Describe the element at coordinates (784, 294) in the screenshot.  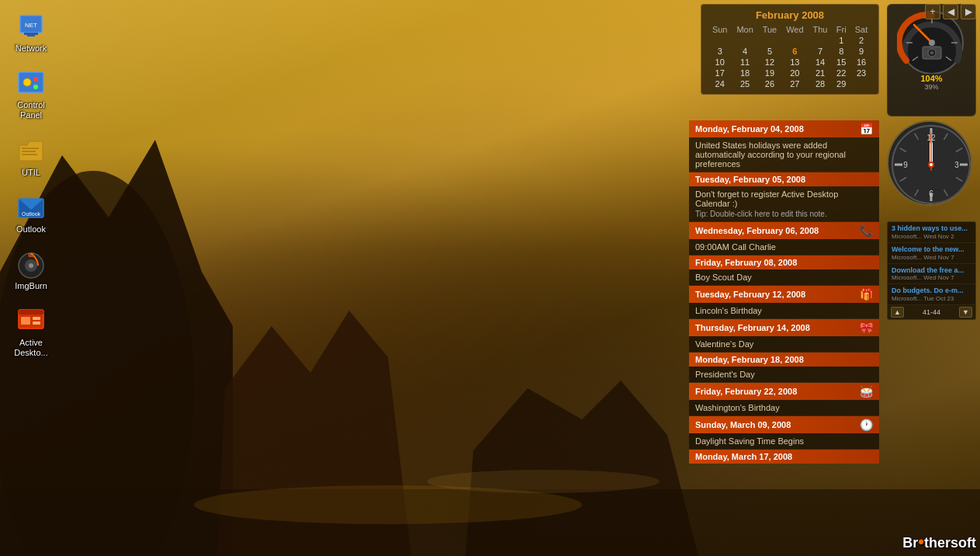
I see `event-date-header: Tuesday, February 12, 2008🎁` at that location.